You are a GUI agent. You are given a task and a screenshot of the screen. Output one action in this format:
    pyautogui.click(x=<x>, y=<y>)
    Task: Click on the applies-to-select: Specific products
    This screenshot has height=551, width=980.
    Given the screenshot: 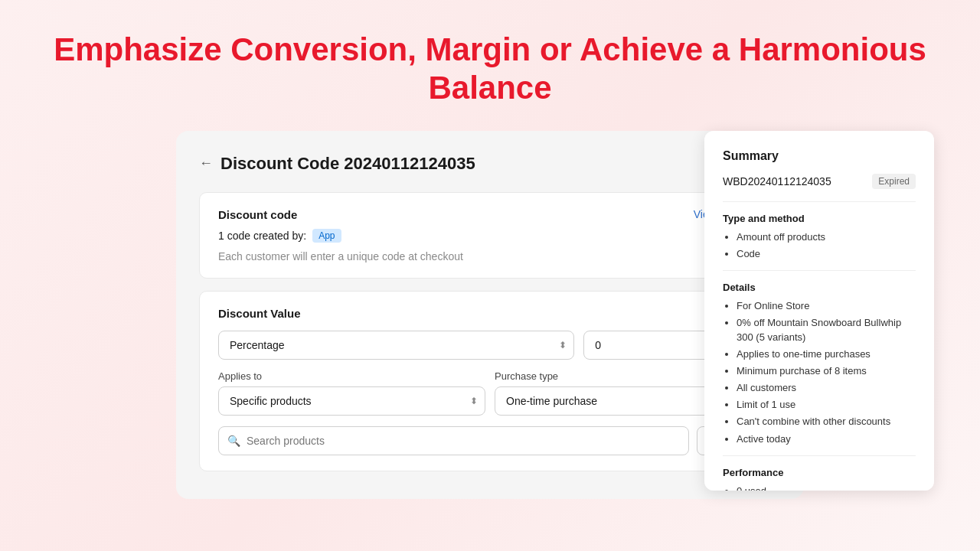 What is the action you would take?
    pyautogui.click(x=352, y=401)
    